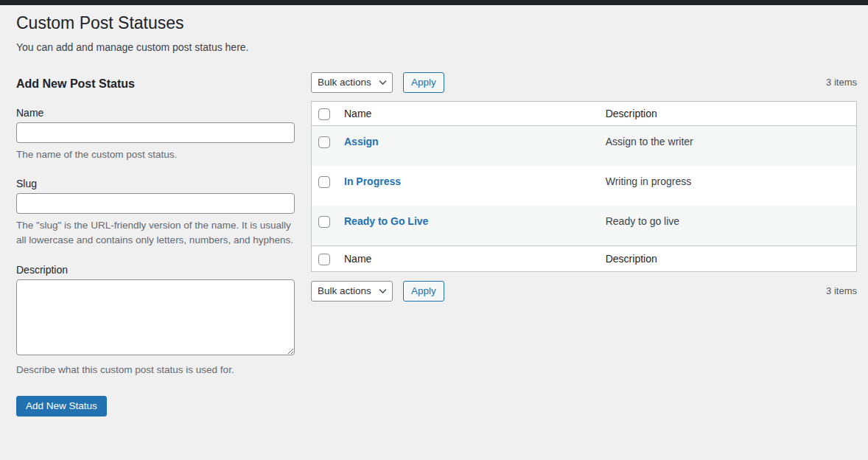 This screenshot has height=460, width=868. What do you see at coordinates (324, 114) in the screenshot?
I see `select-all-checkbox-top` at bounding box center [324, 114].